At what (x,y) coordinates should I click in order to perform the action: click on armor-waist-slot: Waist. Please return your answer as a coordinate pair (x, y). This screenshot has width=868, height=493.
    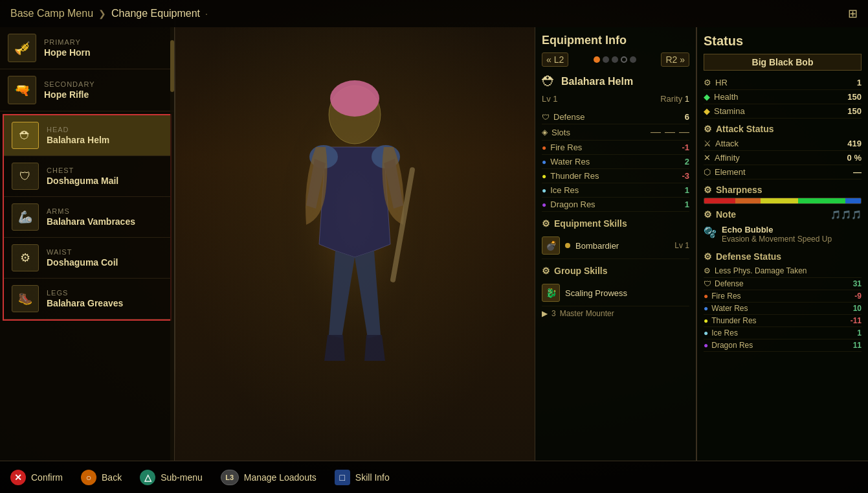
    Looking at the image, I should click on (82, 252).